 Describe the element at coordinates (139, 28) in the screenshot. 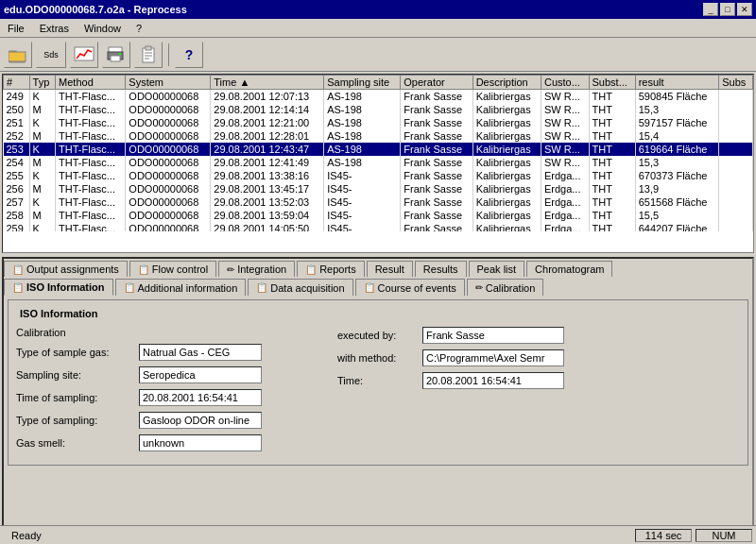

I see `menu-help: ?` at that location.